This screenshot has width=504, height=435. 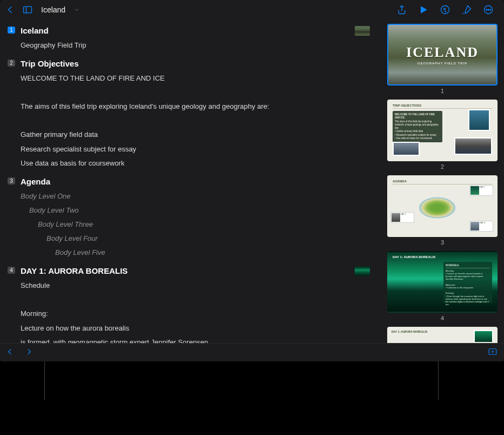 What do you see at coordinates (445, 10) in the screenshot?
I see `rewind-icon` at bounding box center [445, 10].